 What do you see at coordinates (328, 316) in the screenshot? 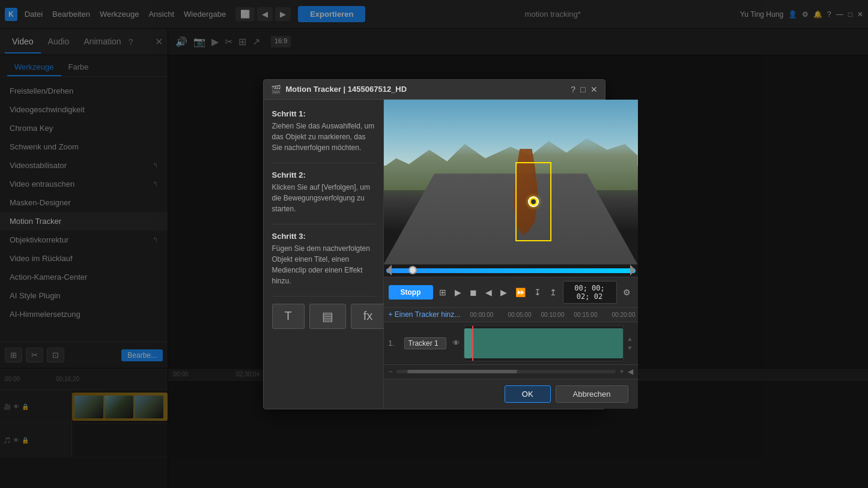
I see `add-media-button: ▤` at bounding box center [328, 316].